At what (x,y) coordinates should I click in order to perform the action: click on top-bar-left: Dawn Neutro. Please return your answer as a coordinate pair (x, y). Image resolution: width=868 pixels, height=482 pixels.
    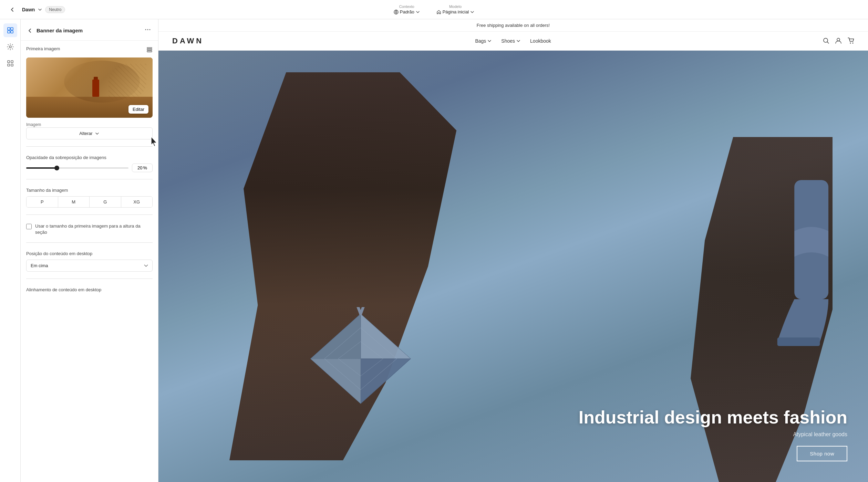
    Looking at the image, I should click on (40, 10).